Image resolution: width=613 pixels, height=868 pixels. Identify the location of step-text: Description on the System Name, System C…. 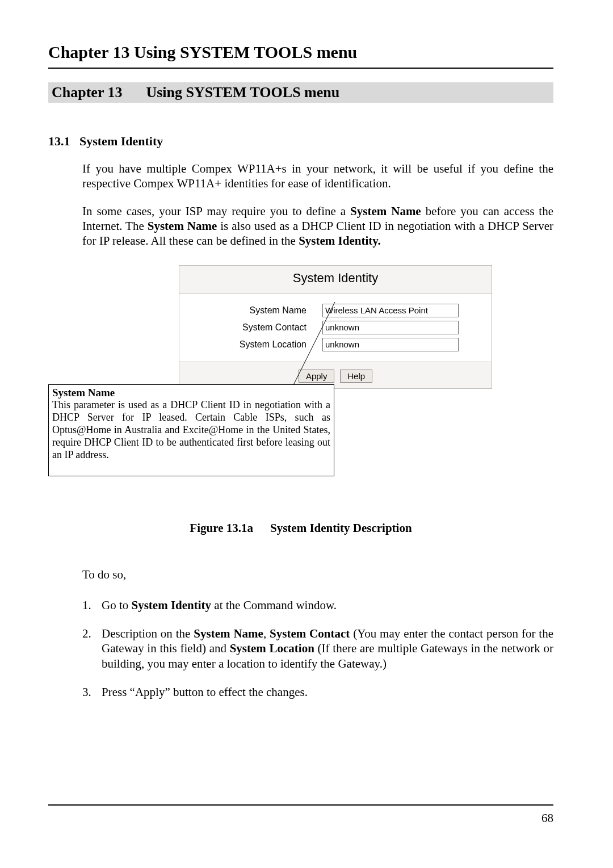
(328, 648).